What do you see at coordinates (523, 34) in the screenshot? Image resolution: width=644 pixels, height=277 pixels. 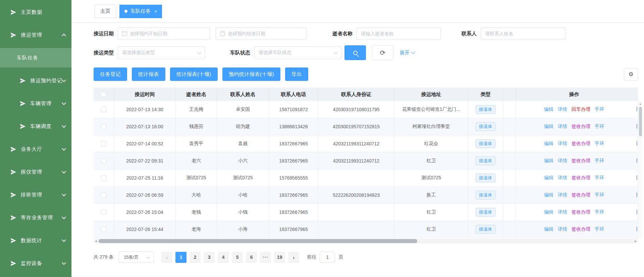 I see `contact-input` at bounding box center [523, 34].